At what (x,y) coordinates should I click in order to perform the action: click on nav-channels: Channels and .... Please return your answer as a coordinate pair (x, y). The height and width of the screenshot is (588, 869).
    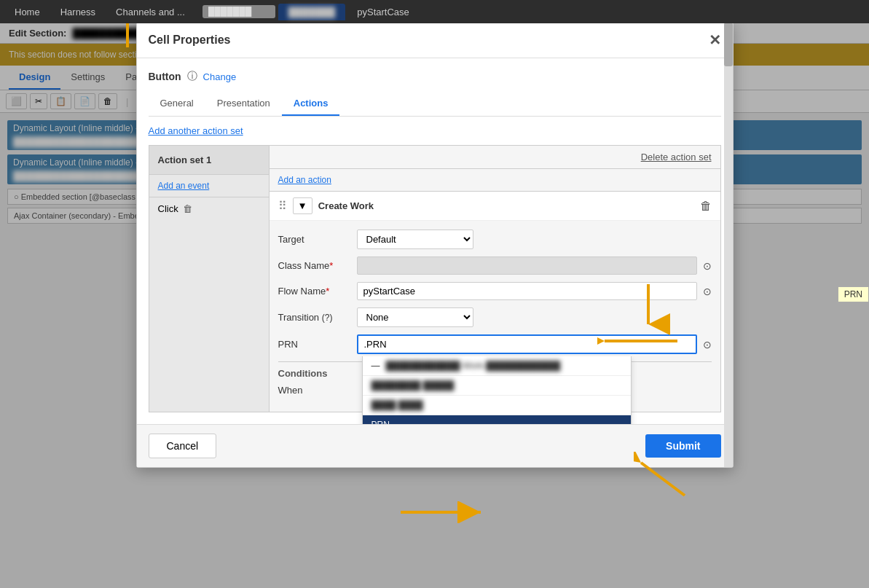
    Looking at the image, I should click on (150, 12).